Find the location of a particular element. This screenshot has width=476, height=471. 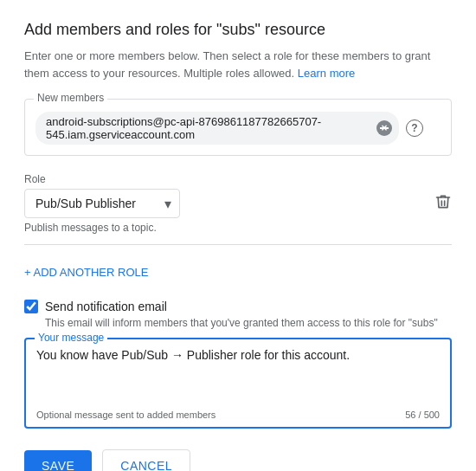

cancel-button: CANCEL is located at coordinates (146, 461).